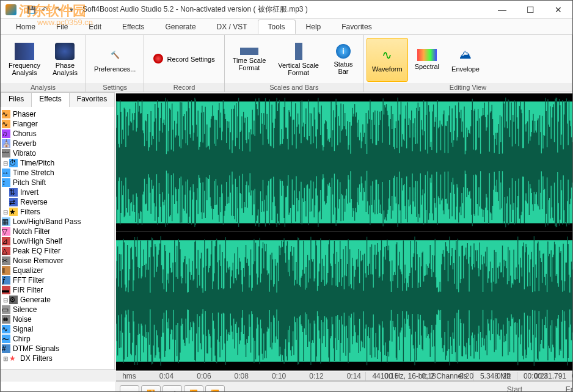  I want to click on tree-flanger: ∿Flanger, so click(57, 124).